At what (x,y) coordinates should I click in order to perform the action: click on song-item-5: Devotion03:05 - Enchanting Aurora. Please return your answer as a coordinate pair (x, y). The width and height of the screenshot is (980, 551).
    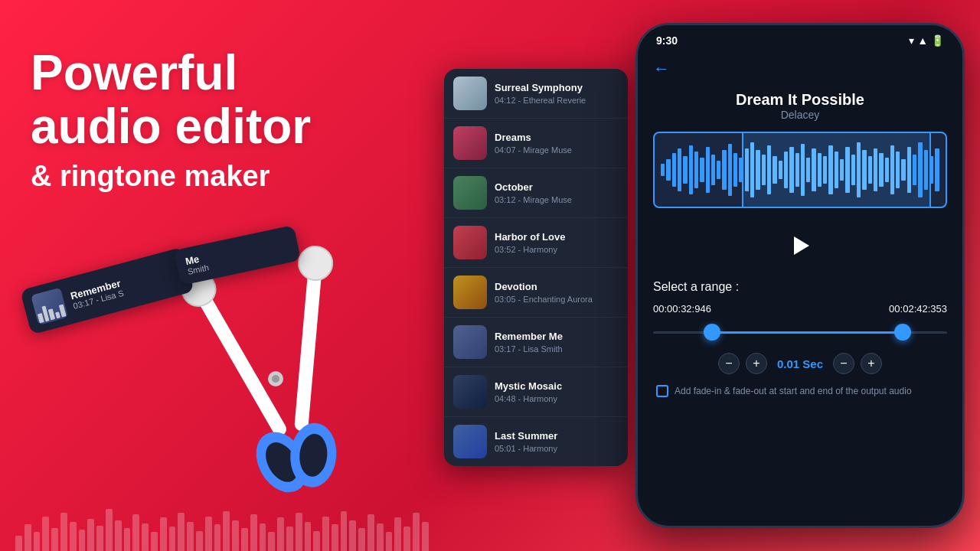
    Looking at the image, I should click on (536, 292).